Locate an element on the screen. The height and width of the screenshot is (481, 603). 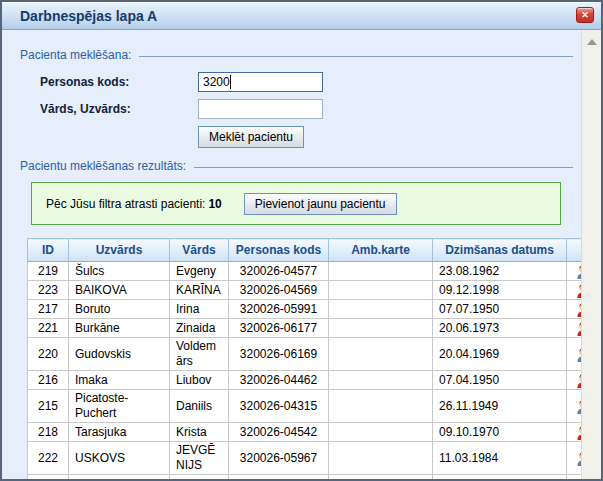
patient-row: 219ŠulcsEvgeny320026-0457723.08.1962 is located at coordinates (305, 272).